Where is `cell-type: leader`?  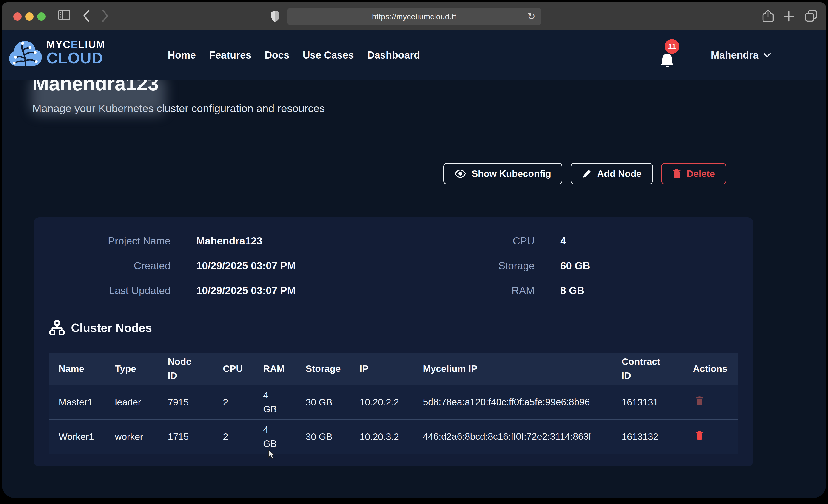 cell-type: leader is located at coordinates (141, 403).